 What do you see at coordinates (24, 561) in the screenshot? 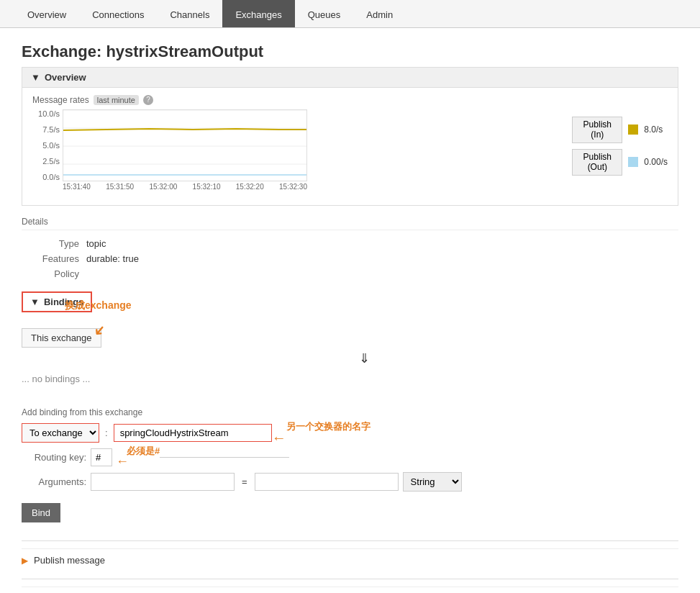
I see `publish-message-arrow-icon: ▶` at bounding box center [24, 561].